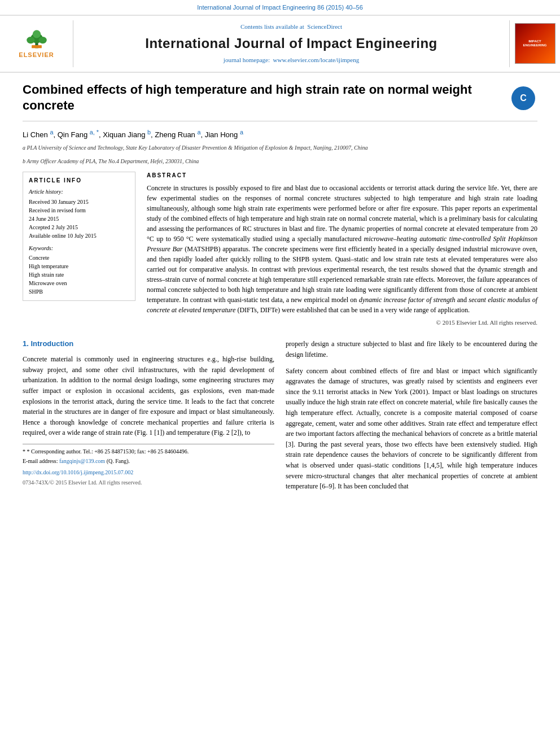 The image size is (560, 747). Describe the element at coordinates (342, 250) in the screenshot. I see `abstract-section: ABSTRACT Concrete in structures is possi…` at that location.